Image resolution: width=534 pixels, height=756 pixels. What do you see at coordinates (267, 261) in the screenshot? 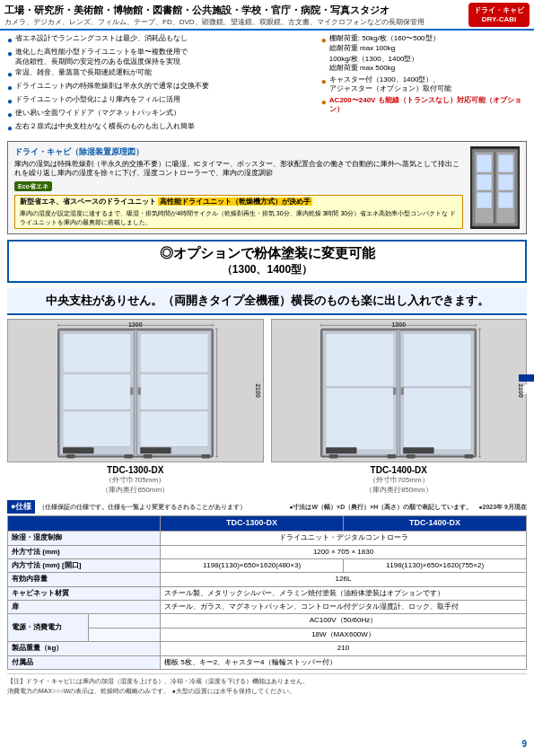
I see `option-section: ◎オプションで粉体塗装に変更可能 （1300、1400型）` at bounding box center [267, 261].